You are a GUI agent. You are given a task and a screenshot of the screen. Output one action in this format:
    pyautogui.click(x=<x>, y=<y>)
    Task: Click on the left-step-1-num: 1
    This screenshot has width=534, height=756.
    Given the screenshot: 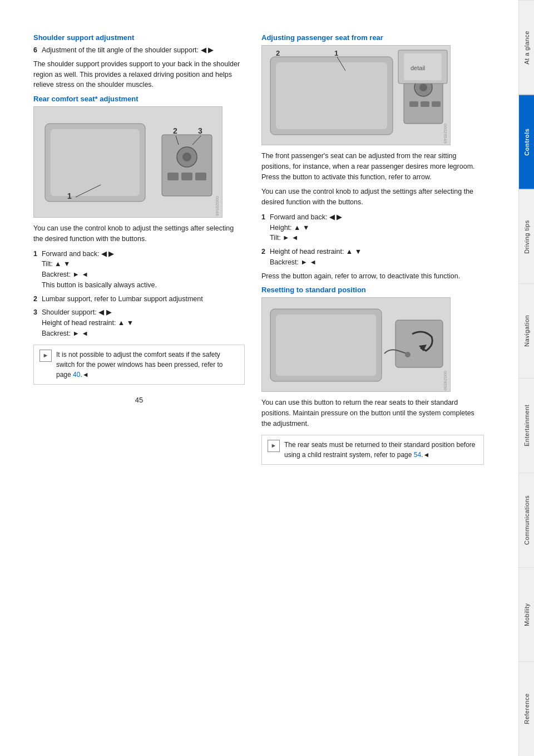 What is the action you would take?
    pyautogui.click(x=36, y=269)
    